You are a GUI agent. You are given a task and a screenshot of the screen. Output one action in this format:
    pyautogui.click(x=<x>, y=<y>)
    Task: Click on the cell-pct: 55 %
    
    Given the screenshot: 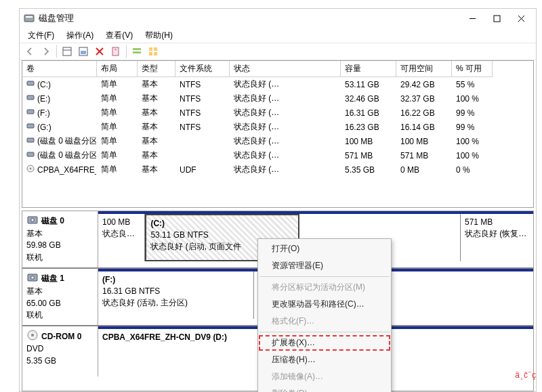 What is the action you would take?
    pyautogui.click(x=472, y=84)
    